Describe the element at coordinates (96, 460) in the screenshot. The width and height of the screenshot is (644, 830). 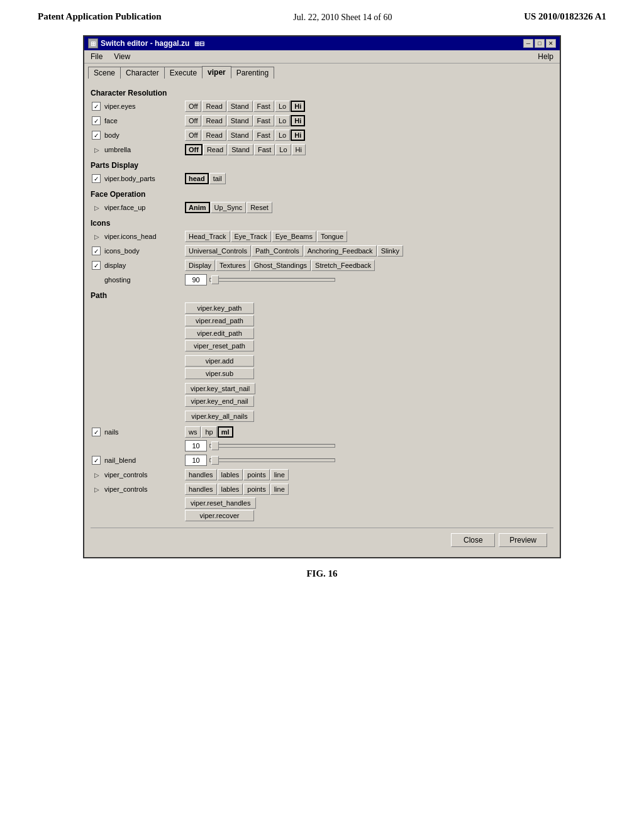
I see `checkbox-nail-blend: ✓` at that location.